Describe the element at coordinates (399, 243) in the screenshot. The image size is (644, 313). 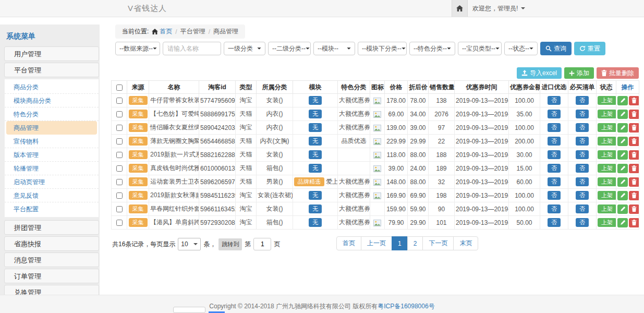
I see `page-1-button: 1` at that location.